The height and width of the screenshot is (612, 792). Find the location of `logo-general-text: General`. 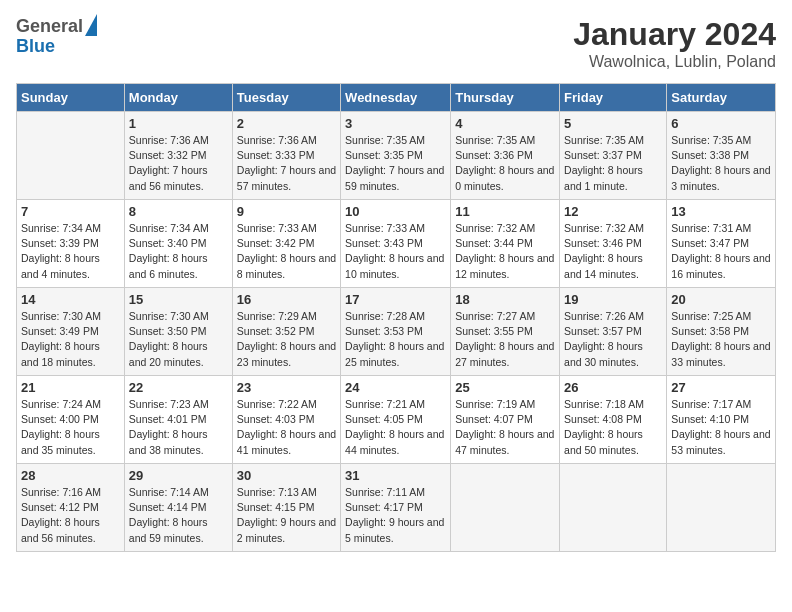

logo-general-text: General is located at coordinates (50, 27).